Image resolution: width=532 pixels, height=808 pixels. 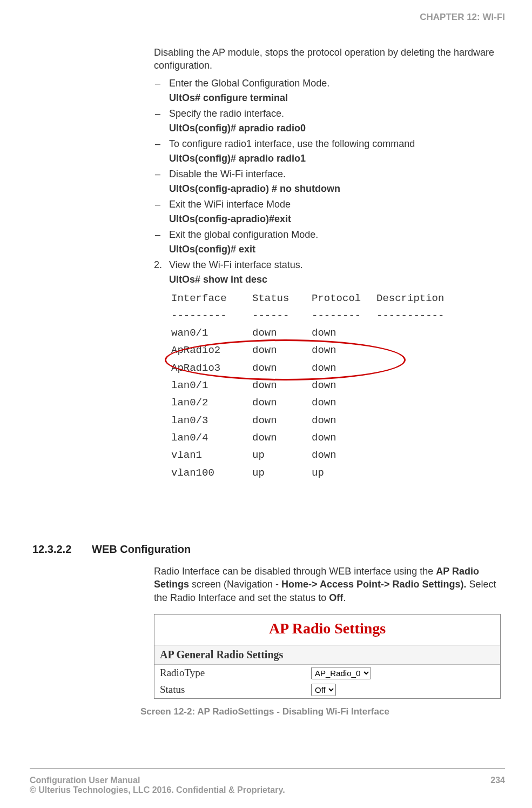 What do you see at coordinates (158, 790) in the screenshot?
I see `footer-copyright: © Ulterius Technologies, LLC 2016. Confi…` at bounding box center [158, 790].